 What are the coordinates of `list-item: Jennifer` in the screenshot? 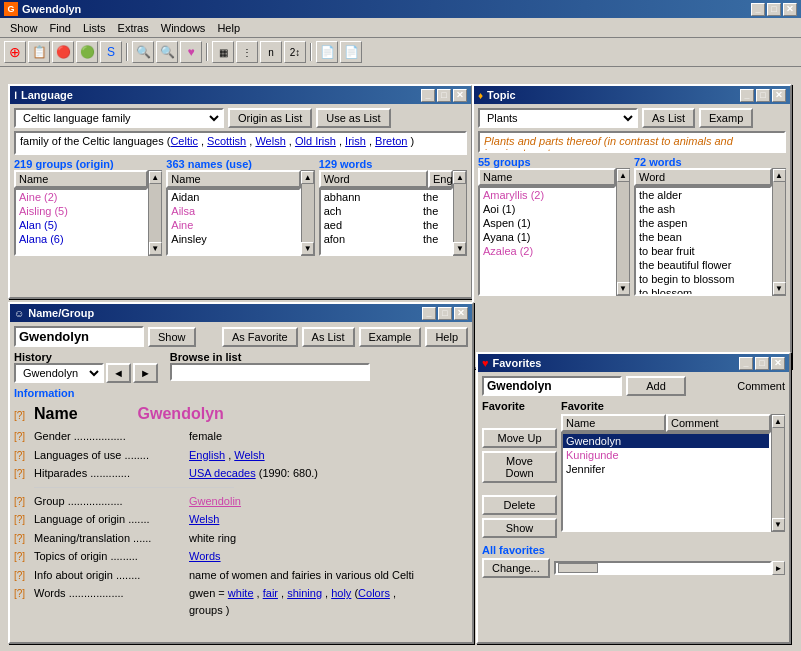 It's located at (666, 469).